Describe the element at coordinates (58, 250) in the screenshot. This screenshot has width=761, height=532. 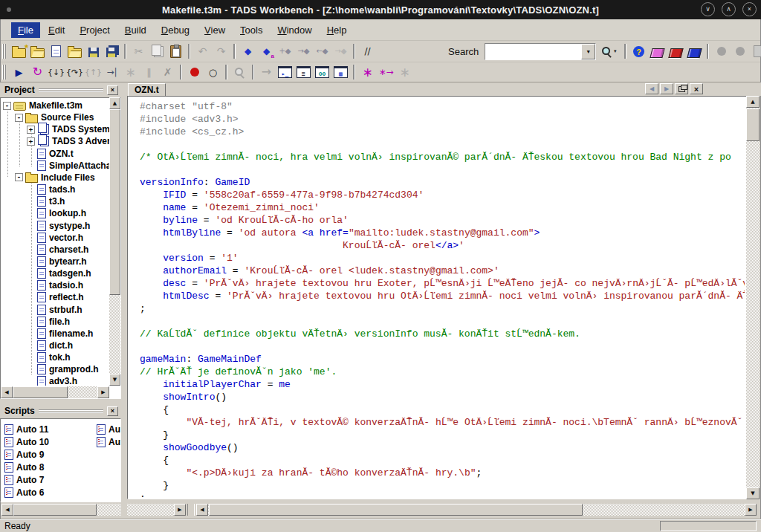
I see `tree-item-charset-h: charset.h` at that location.